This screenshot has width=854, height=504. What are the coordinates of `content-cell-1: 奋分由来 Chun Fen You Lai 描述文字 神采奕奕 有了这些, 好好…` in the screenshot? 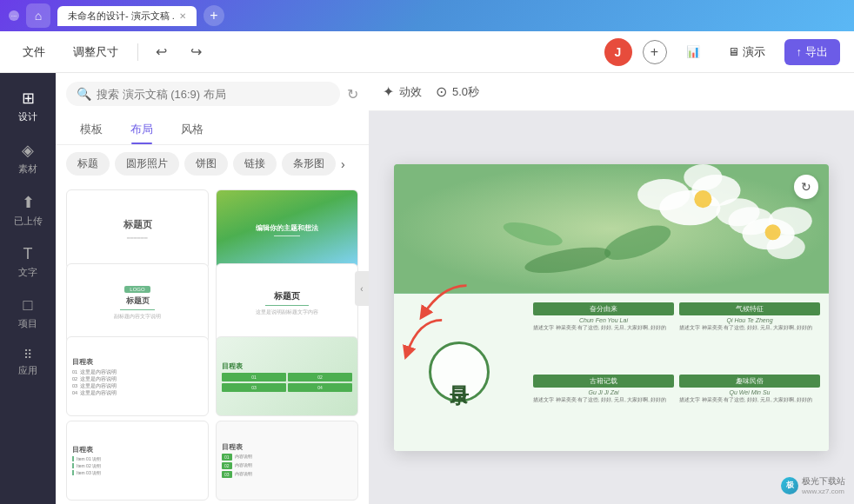 It's located at (604, 336).